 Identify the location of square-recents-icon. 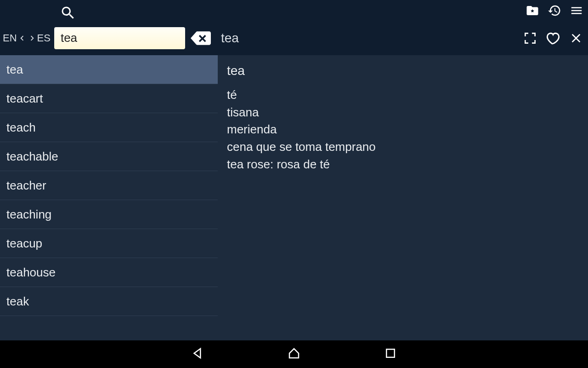
(390, 353).